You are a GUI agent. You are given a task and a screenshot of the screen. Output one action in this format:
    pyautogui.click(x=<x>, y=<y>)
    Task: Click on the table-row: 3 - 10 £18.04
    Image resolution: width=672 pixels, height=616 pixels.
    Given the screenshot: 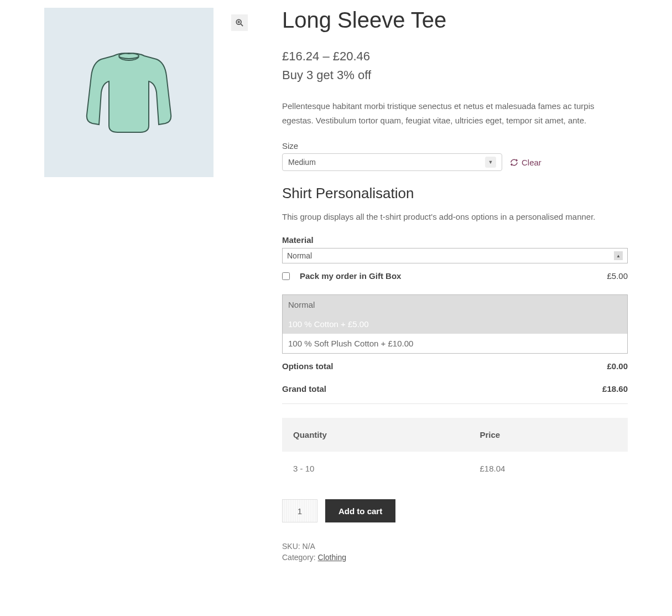 What is the action you would take?
    pyautogui.click(x=455, y=468)
    